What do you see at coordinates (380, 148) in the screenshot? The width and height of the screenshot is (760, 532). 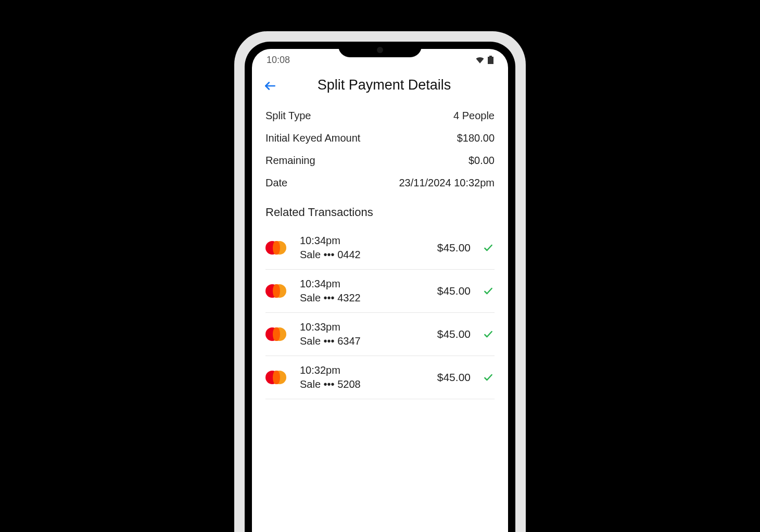 I see `summary-section: Split Type 4 People Initial Keyed Amount…` at bounding box center [380, 148].